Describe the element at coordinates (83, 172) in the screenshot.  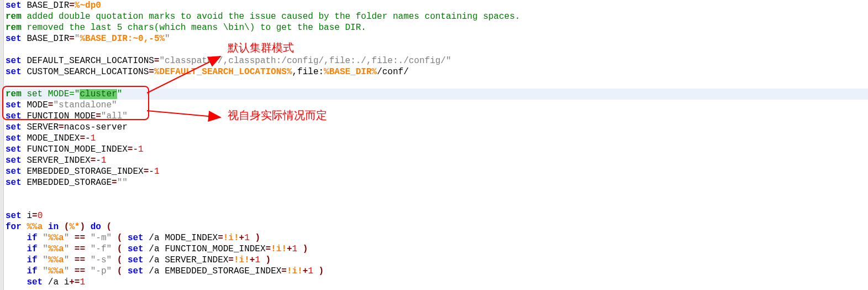
I see `code-token: EMBEDDED_STORAGE_INDEX` at that location.